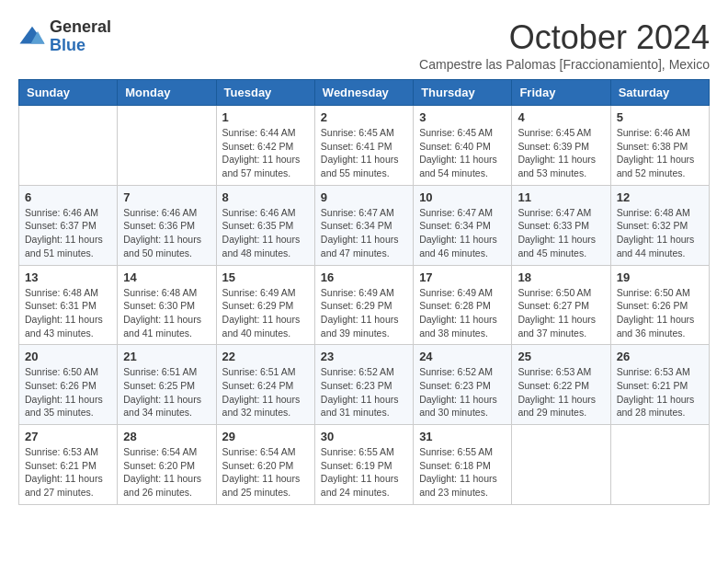 Image resolution: width=728 pixels, height=563 pixels. Describe the element at coordinates (68, 385) in the screenshot. I see `calendar-cell: 20Sunrise: 6:50 AM Sunset: 6:26 PM Dayli…` at that location.